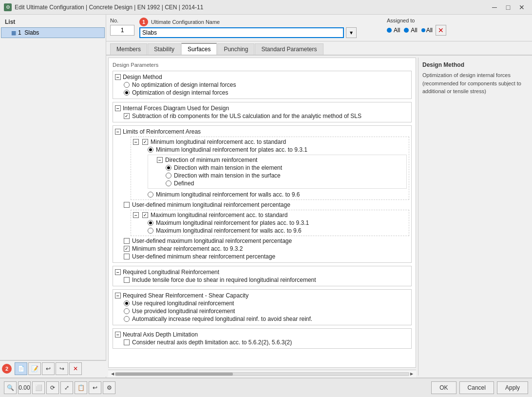 The height and width of the screenshot is (397, 532). Describe the element at coordinates (262, 296) in the screenshot. I see `req-shear-header: − Required Shear Reinforcement - Shear C…` at that location.